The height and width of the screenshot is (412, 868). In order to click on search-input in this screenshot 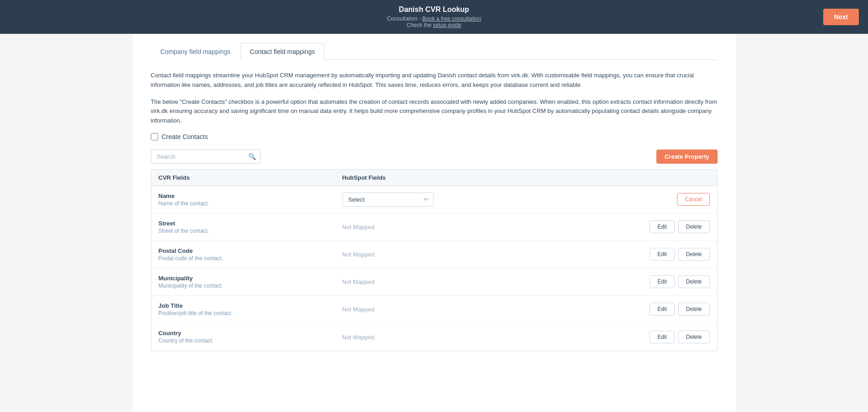, I will do `click(206, 156)`.